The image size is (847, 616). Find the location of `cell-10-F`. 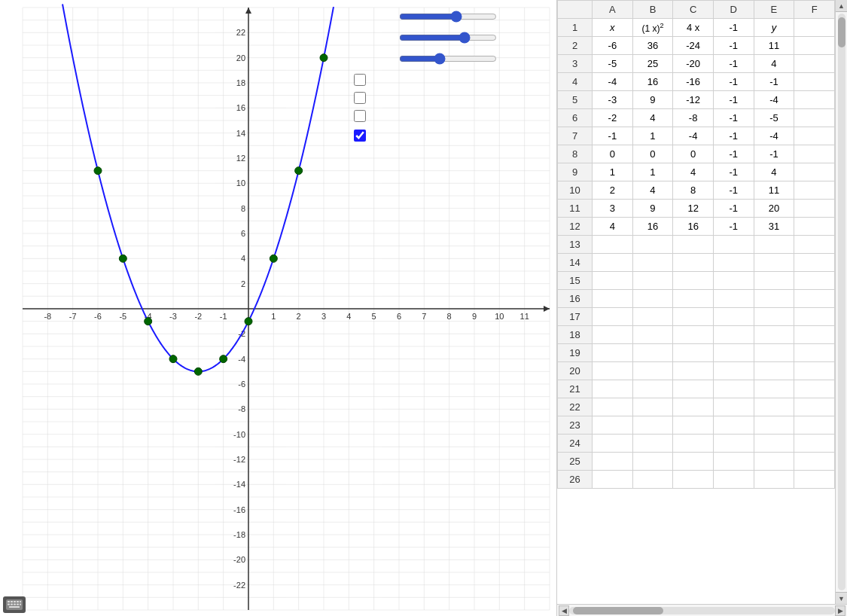

cell-10-F is located at coordinates (815, 191).